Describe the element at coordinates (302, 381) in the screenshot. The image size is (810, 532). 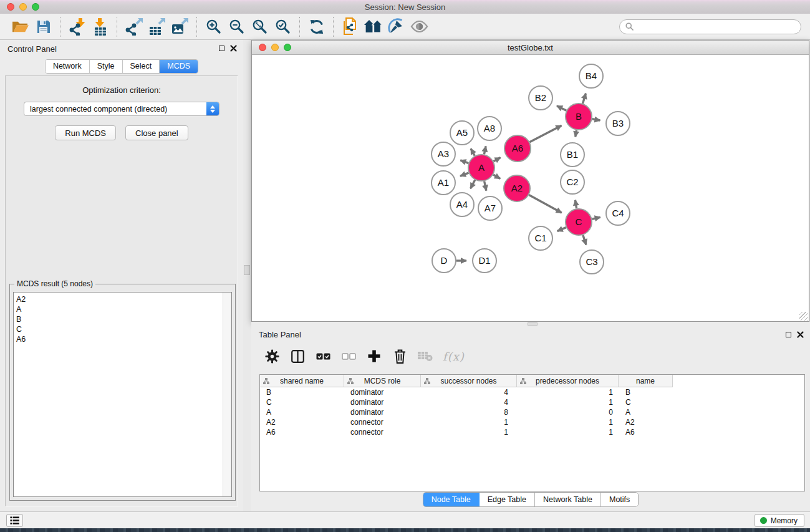
I see `column-header-shared-name: shared name` at that location.